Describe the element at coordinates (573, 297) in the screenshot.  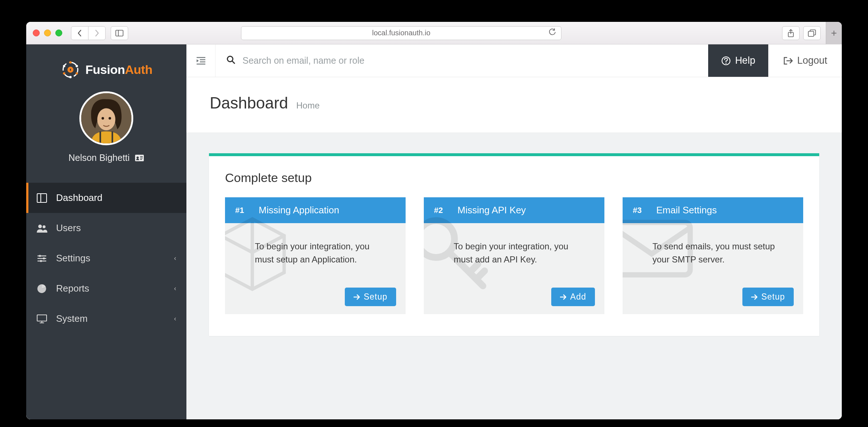
I see `add-apikey-button: Add` at that location.